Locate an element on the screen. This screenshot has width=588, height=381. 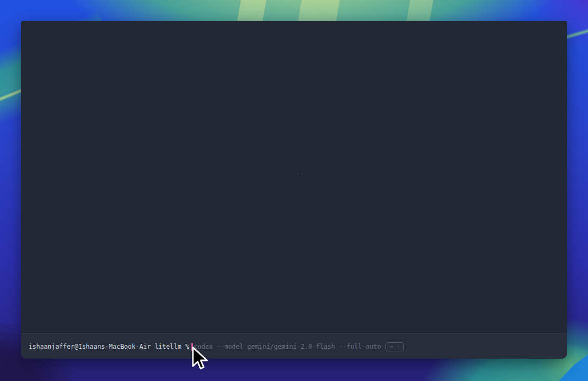
arrow-pointer-icon is located at coordinates (200, 360).